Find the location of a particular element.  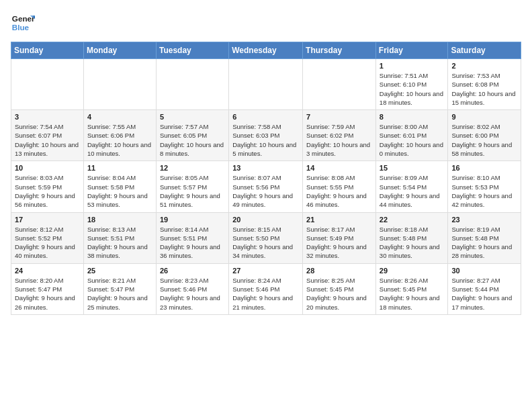

day-info: Sunrise: 8:00 AM Sunset: 6:01 PM Dayligh… is located at coordinates (412, 140).